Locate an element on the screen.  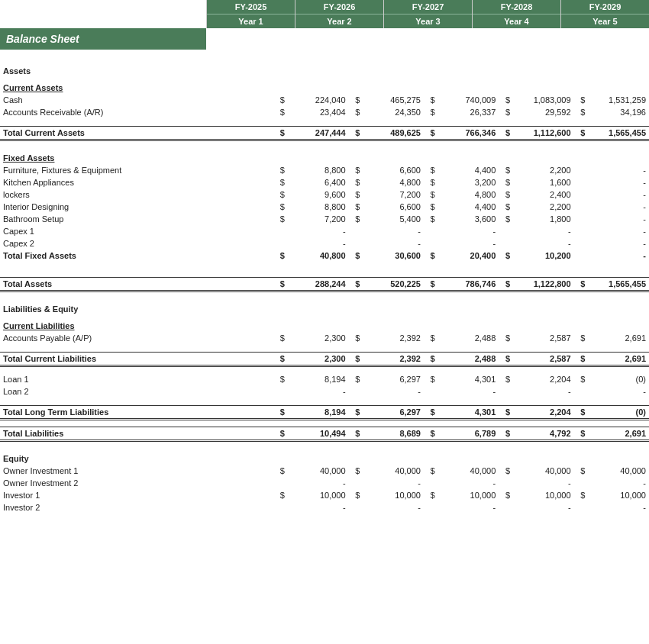
table-row: Loan 1$8,194$6,297$4,301$2,204$(0) is located at coordinates (324, 379).